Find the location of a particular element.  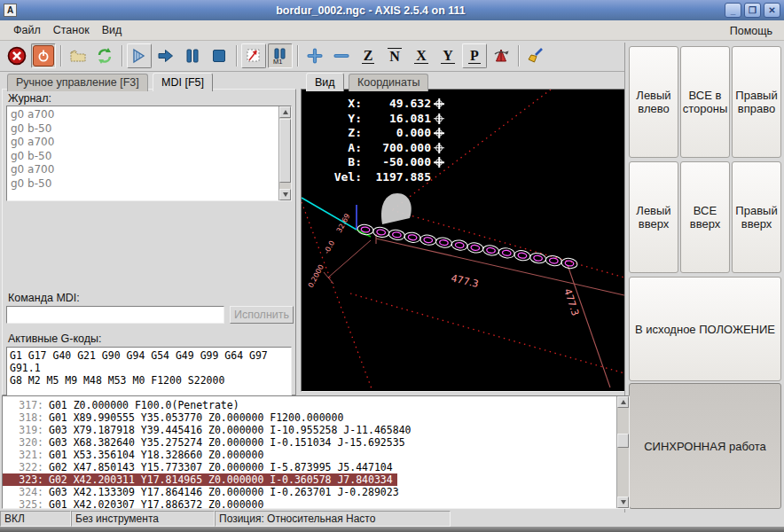

run-program-button is located at coordinates (139, 56).